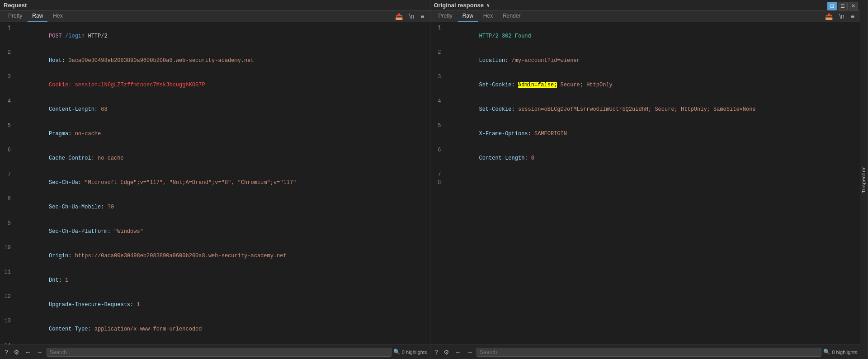 The image size is (868, 359). Describe the element at coordinates (646, 61) in the screenshot. I see `table-row: 2 Location: /my-account?id=wiener` at that location.